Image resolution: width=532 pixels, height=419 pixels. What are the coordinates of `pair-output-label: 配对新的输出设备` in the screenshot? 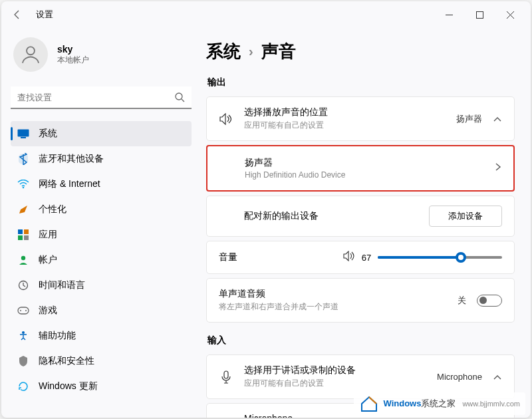 It's located at (331, 216).